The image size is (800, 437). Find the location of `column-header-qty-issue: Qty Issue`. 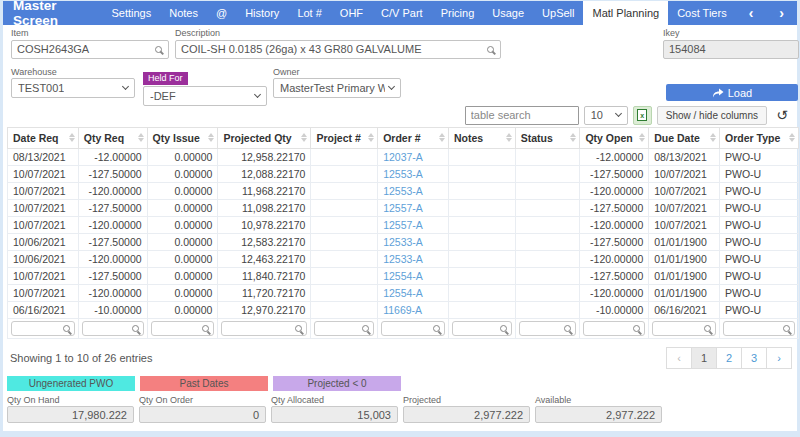

column-header-qty-issue: Qty Issue is located at coordinates (182, 138).